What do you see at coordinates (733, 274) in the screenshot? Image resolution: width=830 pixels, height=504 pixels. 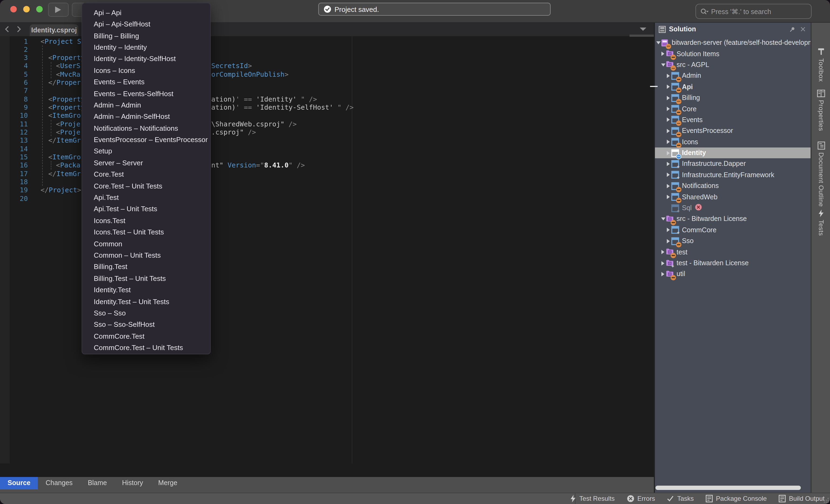 I see `tree-item-util: util` at bounding box center [733, 274].